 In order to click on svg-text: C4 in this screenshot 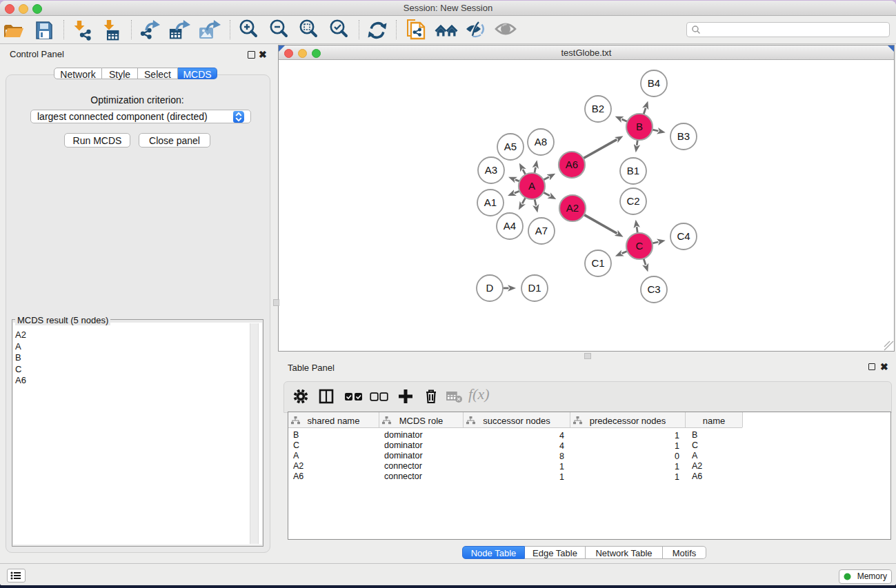, I will do `click(683, 236)`.